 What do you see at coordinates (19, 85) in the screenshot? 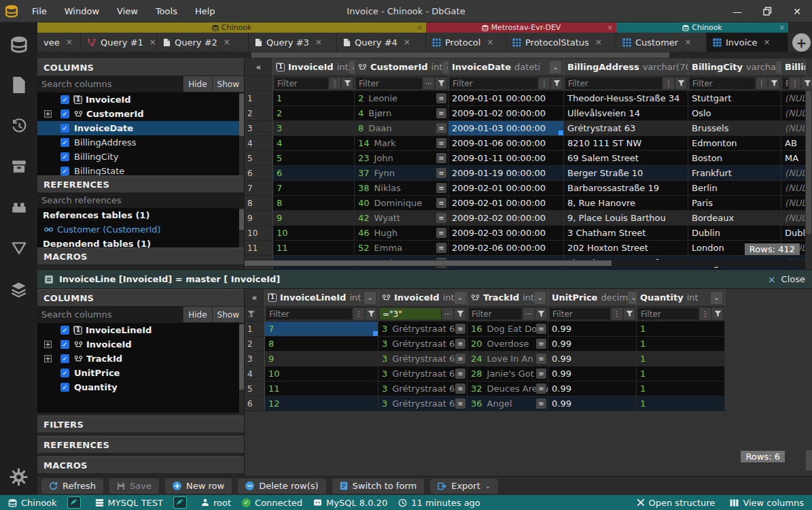
I see `rail-file-icon` at bounding box center [19, 85].